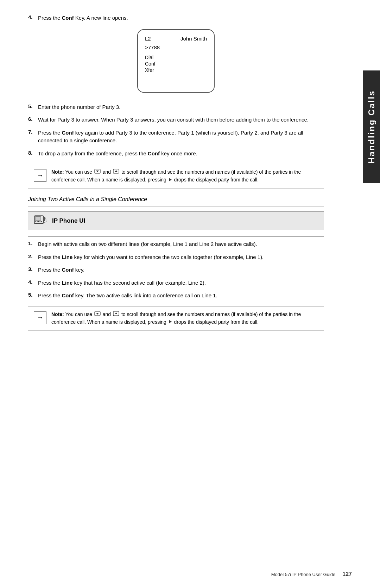  I want to click on bottom-step-number-3: 3., so click(32, 269).